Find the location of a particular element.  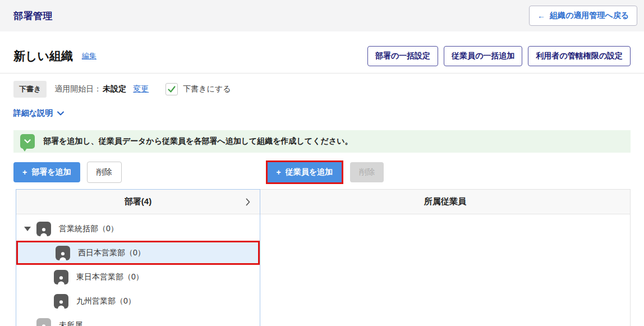

tree-row-label: 未所属 is located at coordinates (71, 323).